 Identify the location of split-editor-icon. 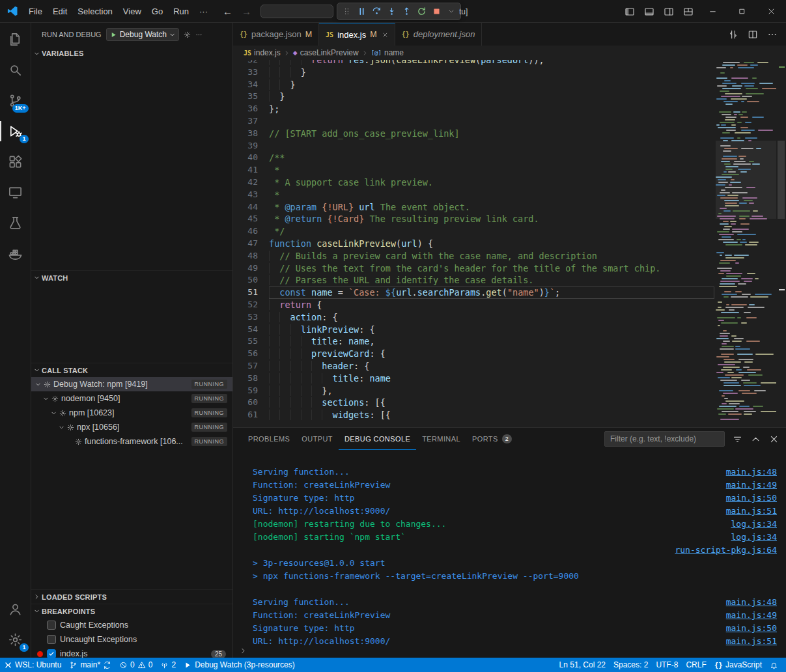
(753, 35).